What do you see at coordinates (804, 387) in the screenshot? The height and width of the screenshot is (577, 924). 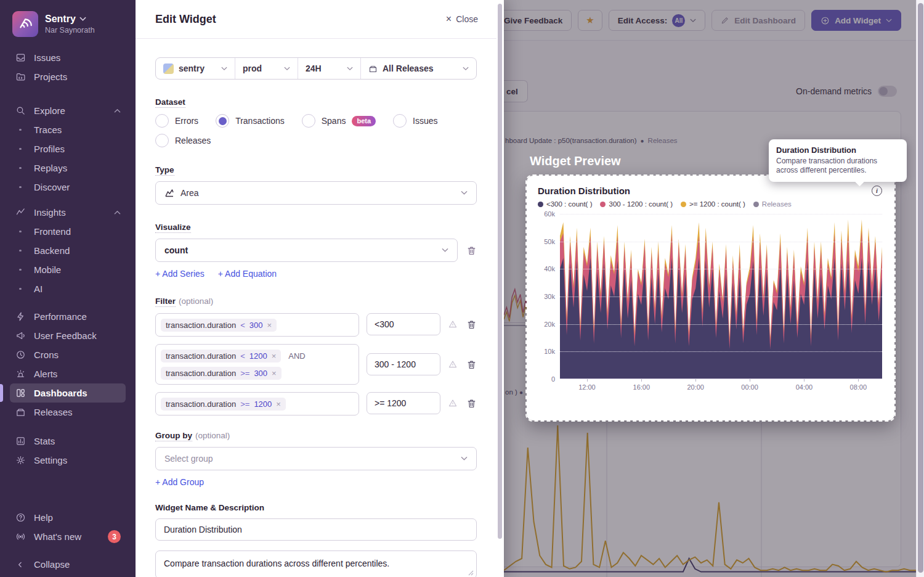 I see `x-tick-label: 04:00` at bounding box center [804, 387].